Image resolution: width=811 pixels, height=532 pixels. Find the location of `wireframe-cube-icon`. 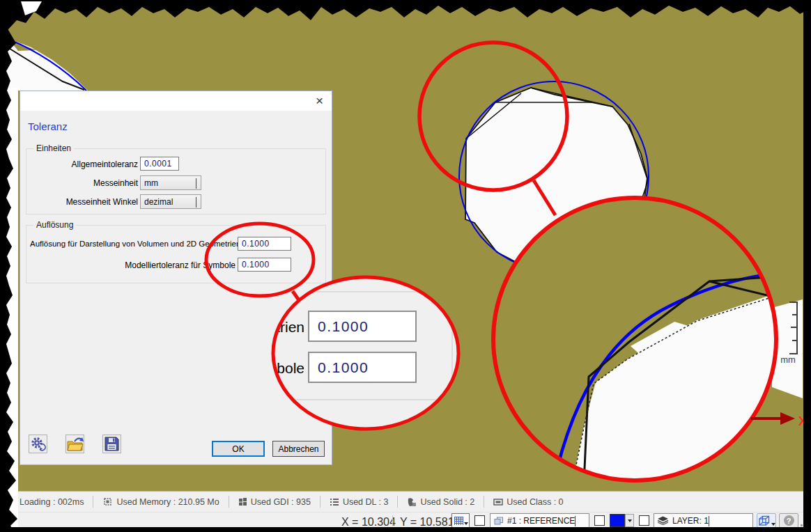

wireframe-cube-icon is located at coordinates (764, 521).